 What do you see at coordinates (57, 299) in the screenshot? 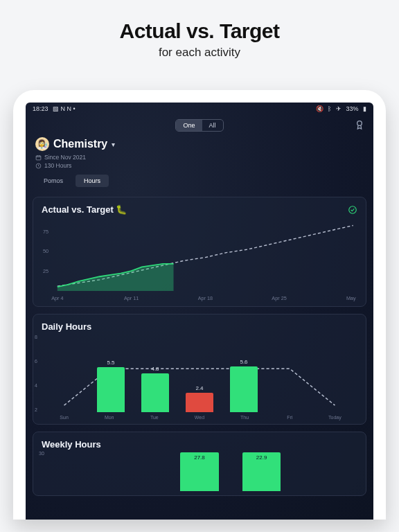
I see `svg-text: Apr 4` at bounding box center [57, 299].